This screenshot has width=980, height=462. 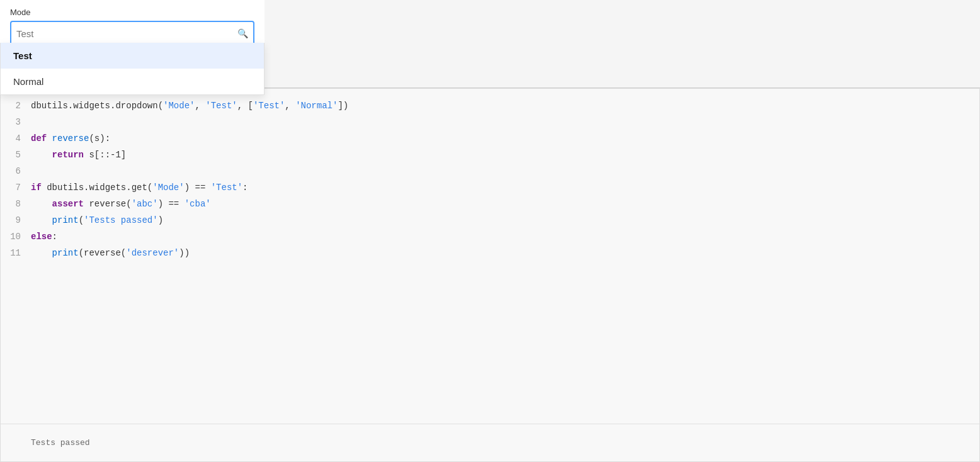 I want to click on mode-dropdown: Test Normal, so click(x=132, y=69).